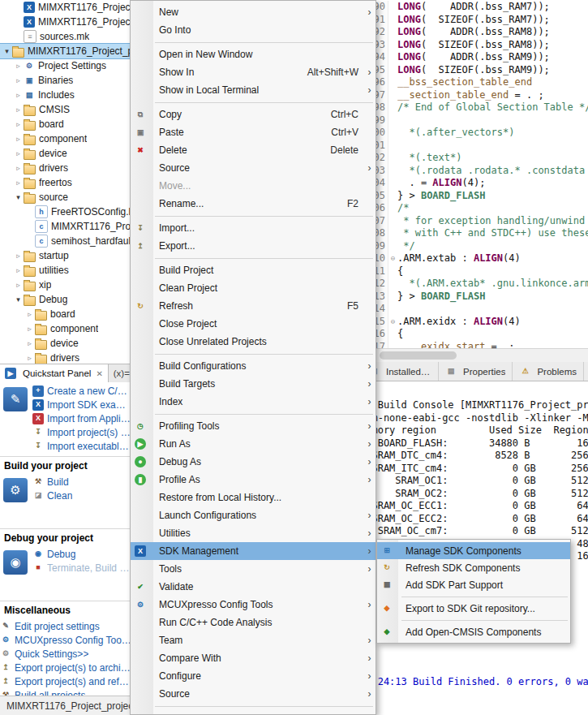  I want to click on menu-item: XSDK Management›, so click(253, 551).